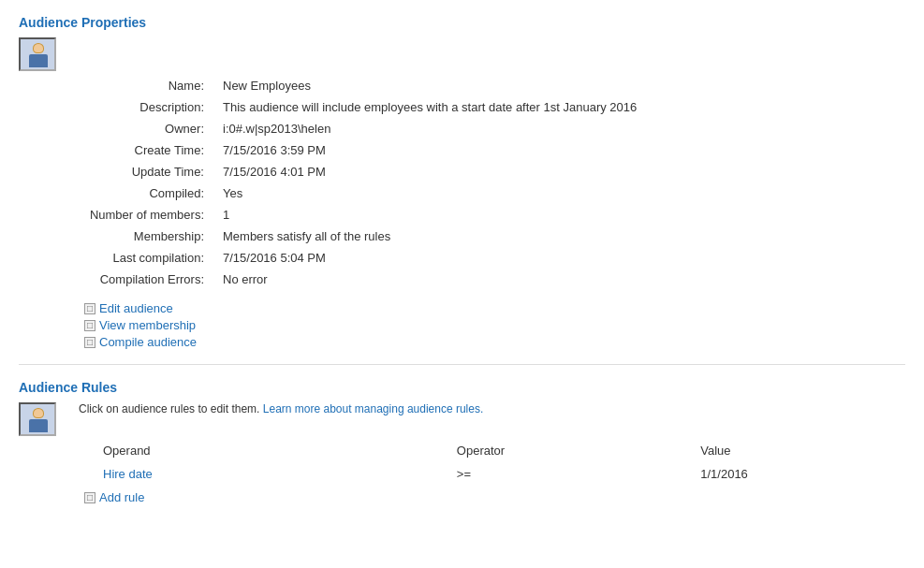 Image resolution: width=924 pixels, height=568 pixels. What do you see at coordinates (462, 365) in the screenshot?
I see `section-divider` at bounding box center [462, 365].